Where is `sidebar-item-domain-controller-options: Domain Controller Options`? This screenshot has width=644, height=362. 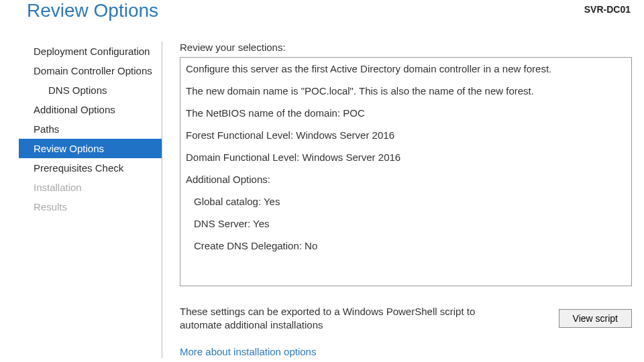 sidebar-item-domain-controller-options: Domain Controller Options is located at coordinates (90, 71).